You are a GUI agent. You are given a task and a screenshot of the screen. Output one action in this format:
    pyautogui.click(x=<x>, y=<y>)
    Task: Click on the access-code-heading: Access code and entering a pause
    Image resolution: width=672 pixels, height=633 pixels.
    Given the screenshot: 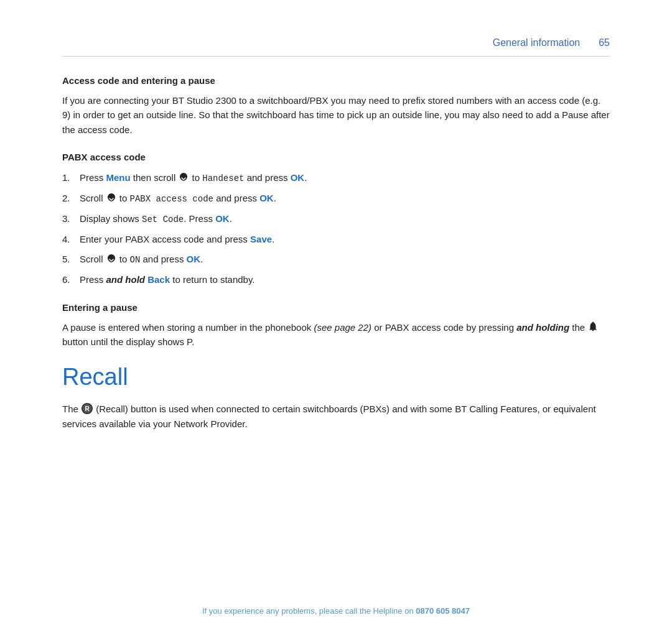 What is the action you would take?
    pyautogui.click(x=336, y=81)
    